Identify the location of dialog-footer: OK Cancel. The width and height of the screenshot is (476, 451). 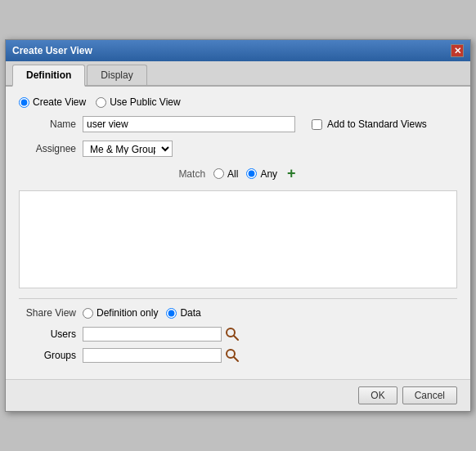
(238, 395).